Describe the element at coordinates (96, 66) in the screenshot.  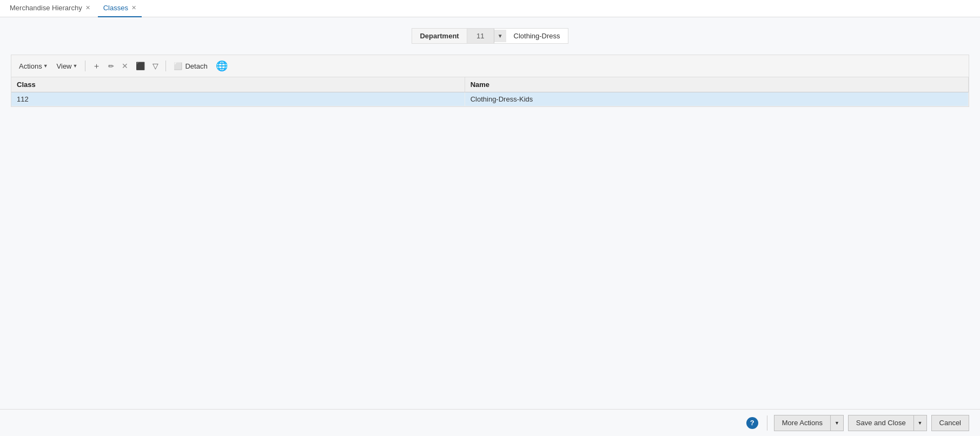
I see `add-button: ＋` at that location.